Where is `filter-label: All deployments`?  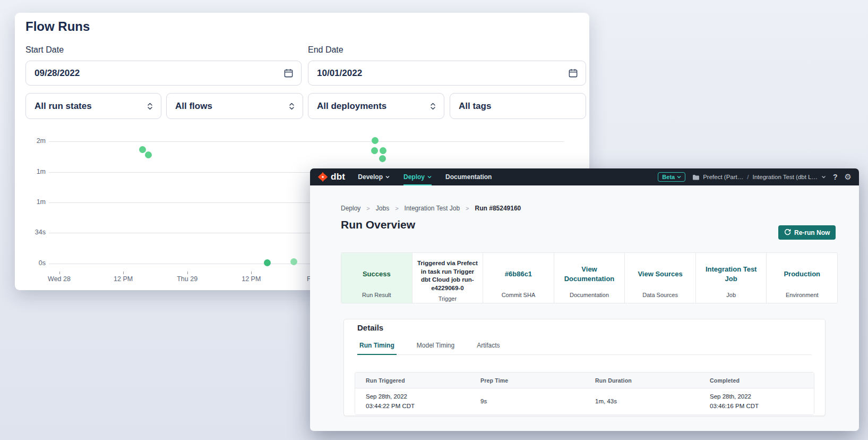
filter-label: All deployments is located at coordinates (373, 106).